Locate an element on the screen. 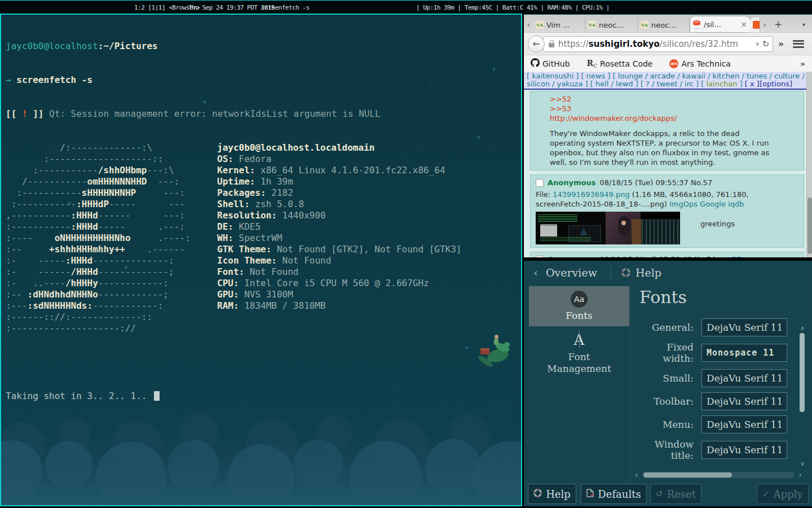 This screenshot has width=812, height=508. star-icon is located at coordinates (478, 137).